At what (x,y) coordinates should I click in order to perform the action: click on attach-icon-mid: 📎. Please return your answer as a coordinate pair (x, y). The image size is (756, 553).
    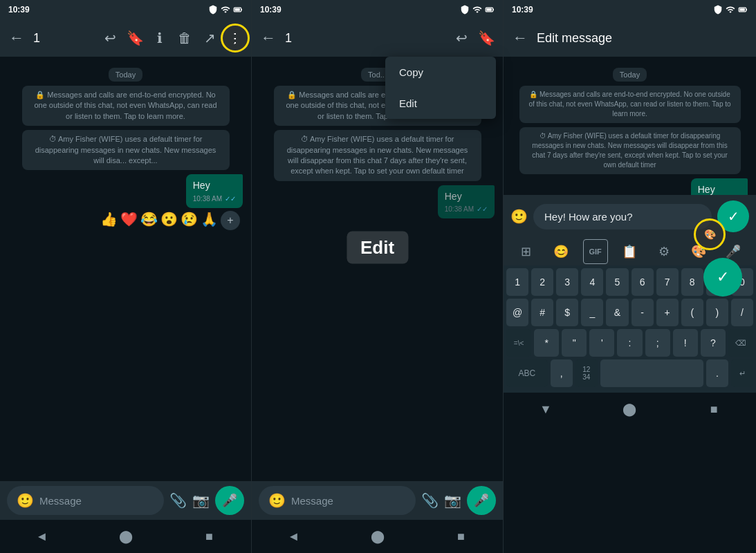
    Looking at the image, I should click on (430, 500).